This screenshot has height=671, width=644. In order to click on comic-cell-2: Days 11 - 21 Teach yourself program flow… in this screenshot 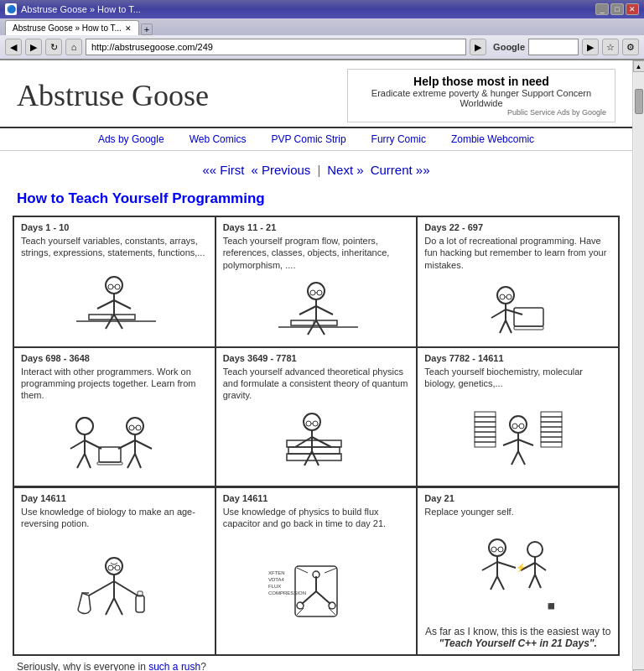, I will do `click(317, 282)`.